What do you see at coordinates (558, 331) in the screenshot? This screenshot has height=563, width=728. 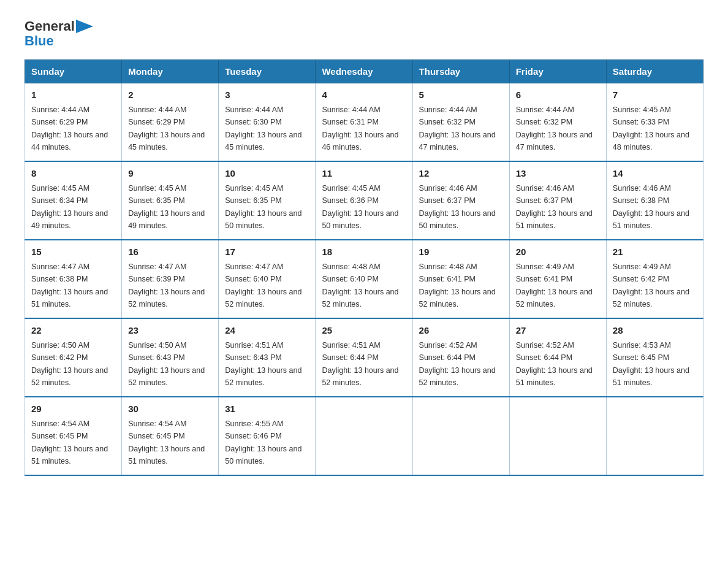 I see `day-number: 27` at bounding box center [558, 331].